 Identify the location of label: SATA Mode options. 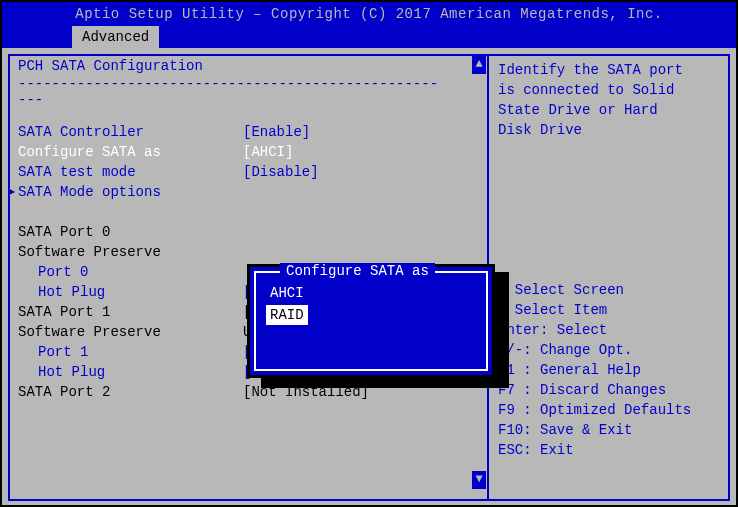
(130, 192).